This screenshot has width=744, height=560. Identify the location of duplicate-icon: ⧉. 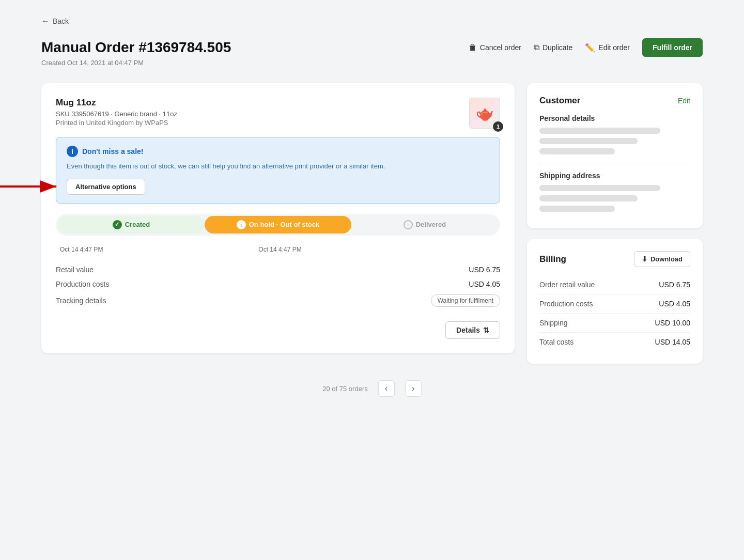
(536, 48).